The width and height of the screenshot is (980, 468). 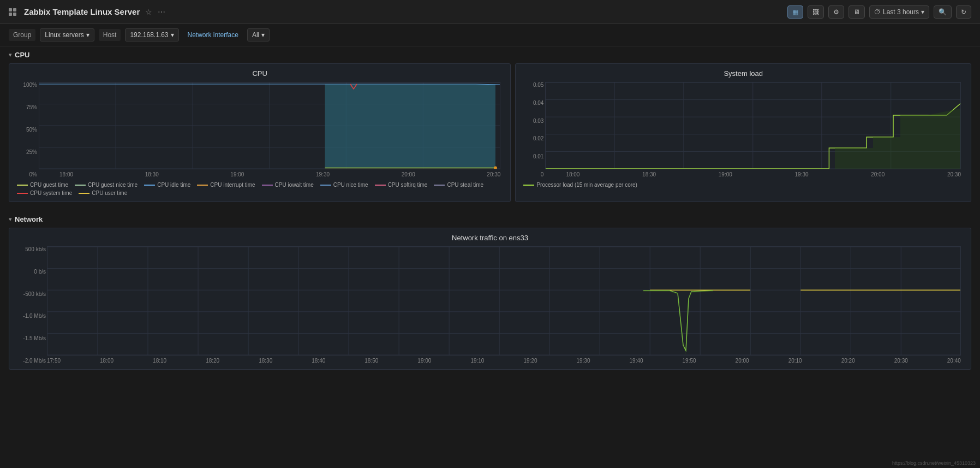 What do you see at coordinates (753, 130) in the screenshot?
I see `system-load-wrapper: 0.05 0.04 0.03 0.02 0.01 0` at bounding box center [753, 130].